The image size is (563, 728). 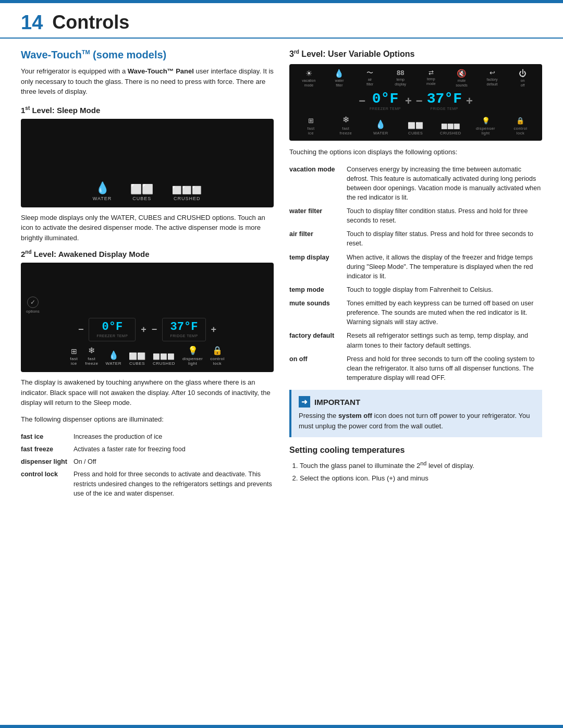 What do you see at coordinates (128, 55) in the screenshot?
I see `wave-touch-subtitle: (some models)` at bounding box center [128, 55].